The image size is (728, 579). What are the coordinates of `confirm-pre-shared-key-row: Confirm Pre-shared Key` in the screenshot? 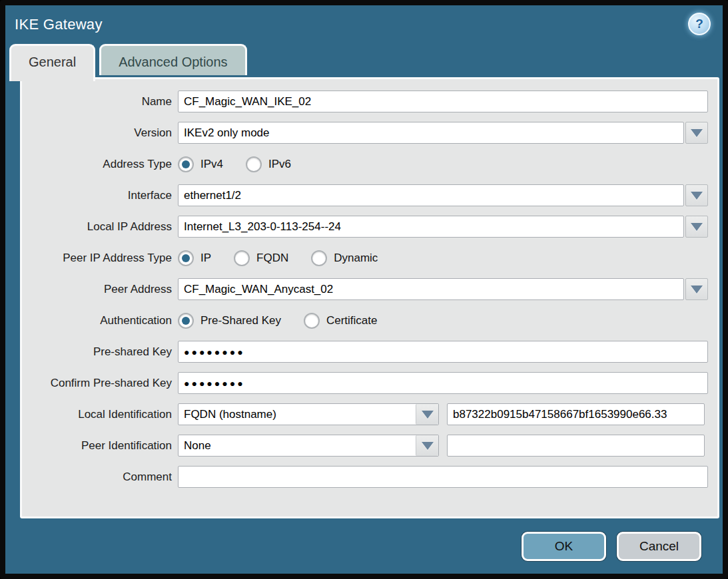 It's located at (365, 383).